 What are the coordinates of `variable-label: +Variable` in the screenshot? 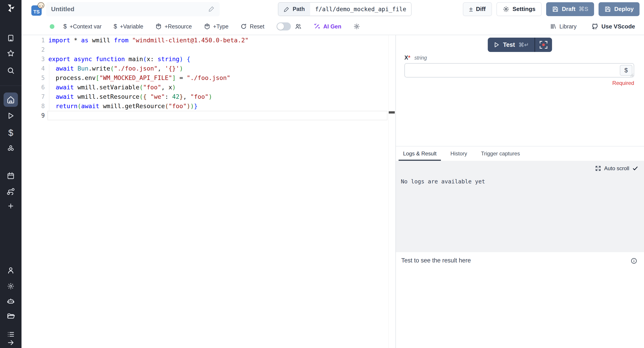 It's located at (132, 26).